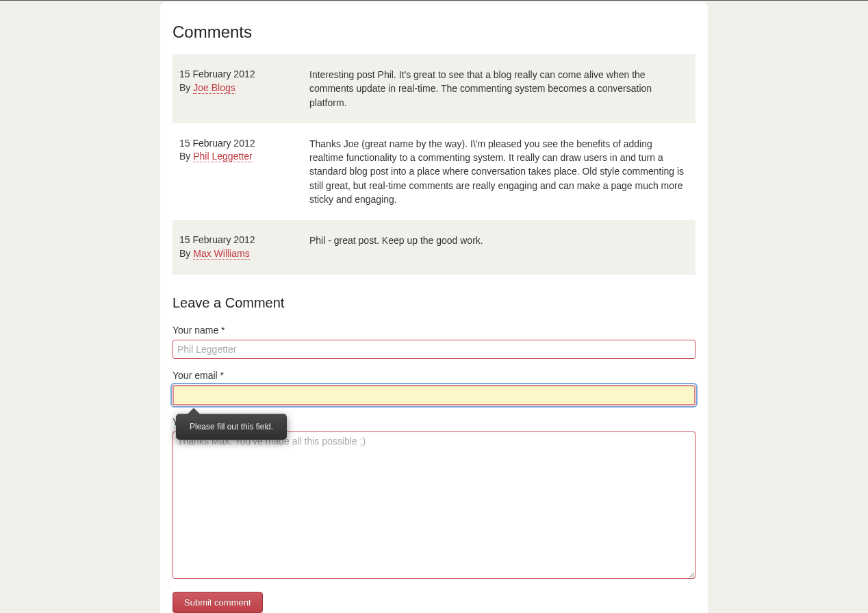 The image size is (868, 613). Describe the element at coordinates (434, 89) in the screenshot. I see `comment-row: 15 February 2012 By Joe Blogs Interestin…` at that location.